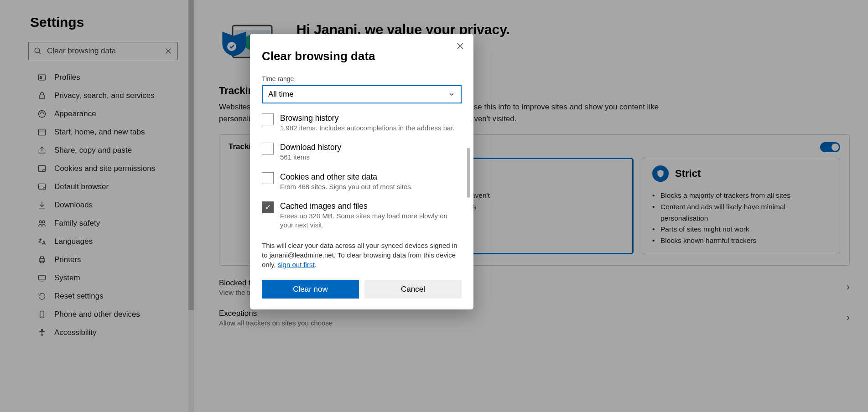 The height and width of the screenshot is (412, 868). I want to click on search-icon, so click(38, 51).